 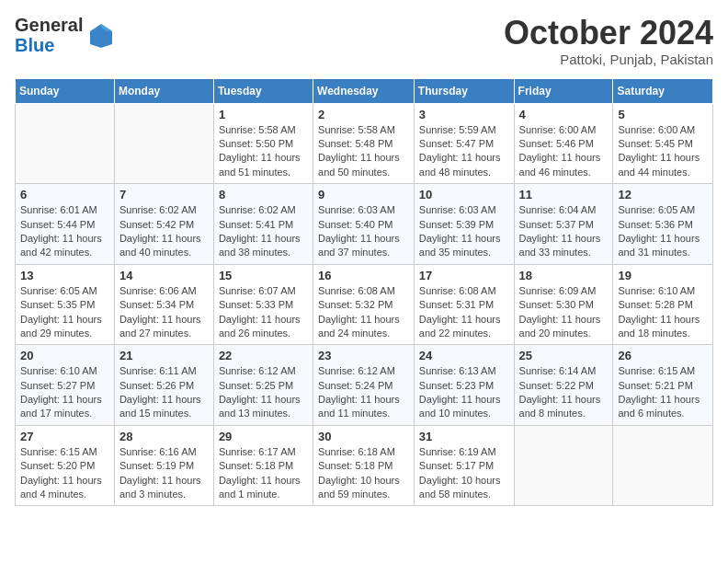 I want to click on calendar-cell: 25Sunrise: 6:14 AMSunset: 5:22 PMDayligh…, so click(x=563, y=385).